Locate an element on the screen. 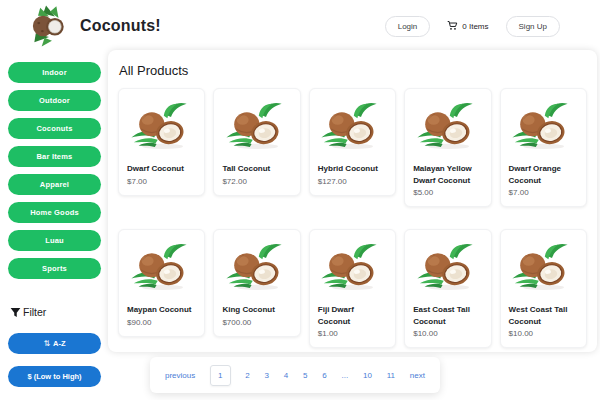 This screenshot has width=600, height=400. category-list: IndoorOutdoorCoconutsBar ItemsApparelHom… is located at coordinates (54, 170).